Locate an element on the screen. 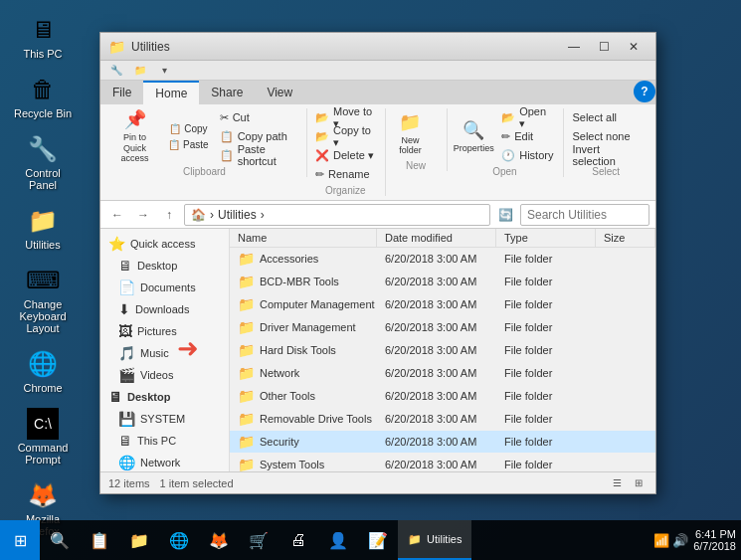 This screenshot has width=741, height=560. col-type: Type is located at coordinates (546, 238).